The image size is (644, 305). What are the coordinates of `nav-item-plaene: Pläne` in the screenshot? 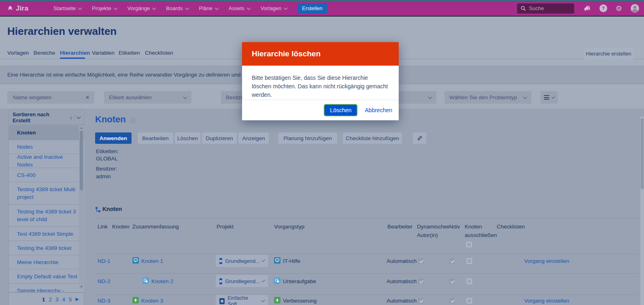 It's located at (209, 8).